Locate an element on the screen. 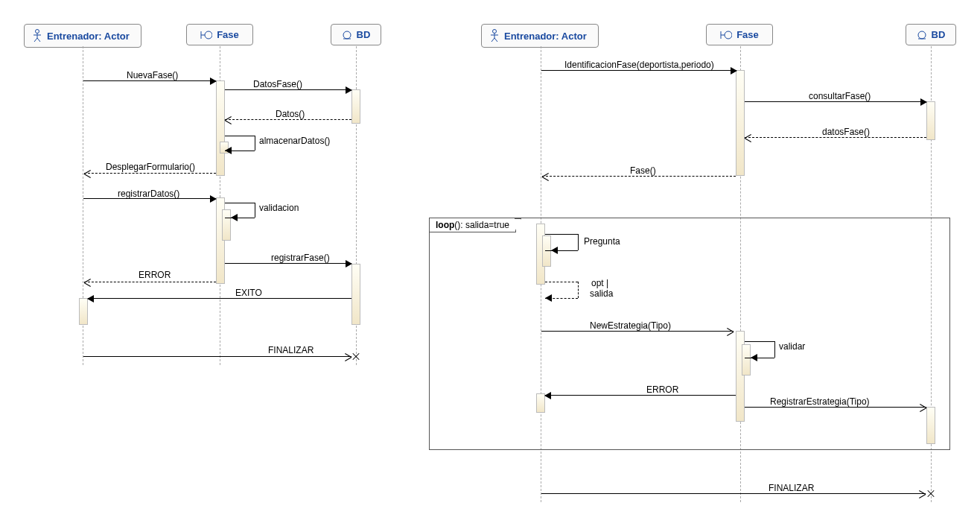 This screenshot has width=980, height=529. msg-label: NewEstrategia(Tipo) is located at coordinates (630, 326).